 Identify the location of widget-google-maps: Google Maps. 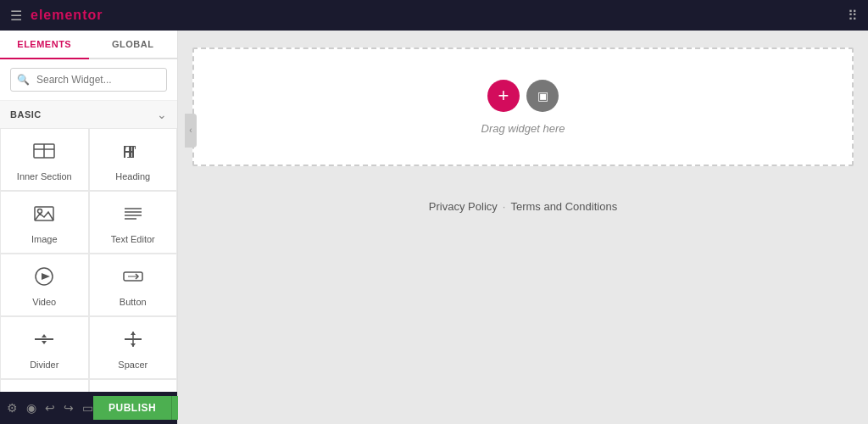
(44, 385).